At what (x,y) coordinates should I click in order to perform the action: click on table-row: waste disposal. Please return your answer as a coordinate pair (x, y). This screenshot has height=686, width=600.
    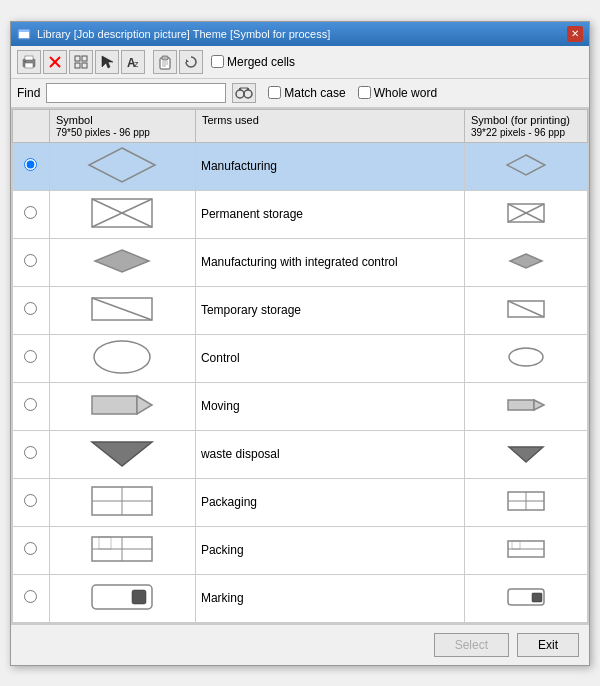
    Looking at the image, I should click on (300, 454).